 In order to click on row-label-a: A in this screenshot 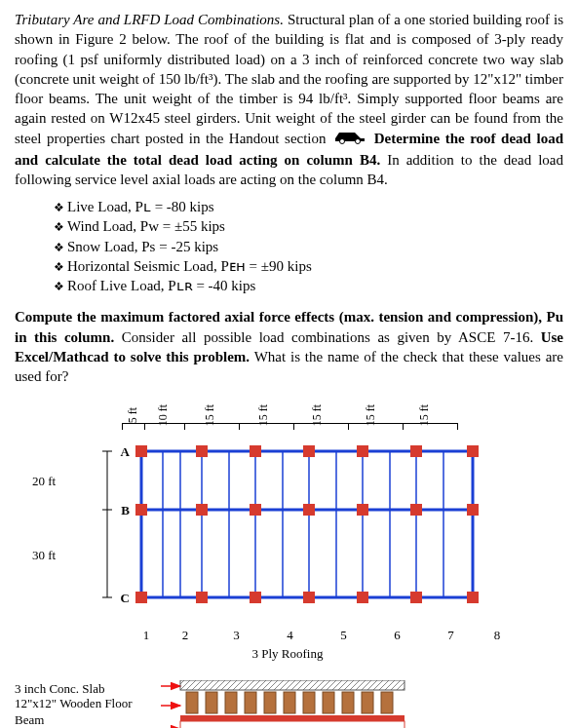, I will do `click(126, 452)`.